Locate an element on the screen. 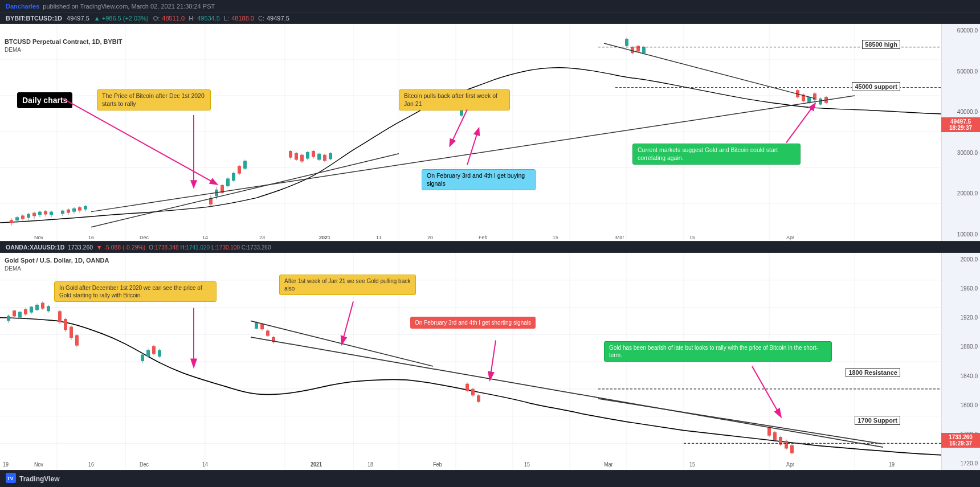  btc-indicator: DEMA is located at coordinates (64, 50).